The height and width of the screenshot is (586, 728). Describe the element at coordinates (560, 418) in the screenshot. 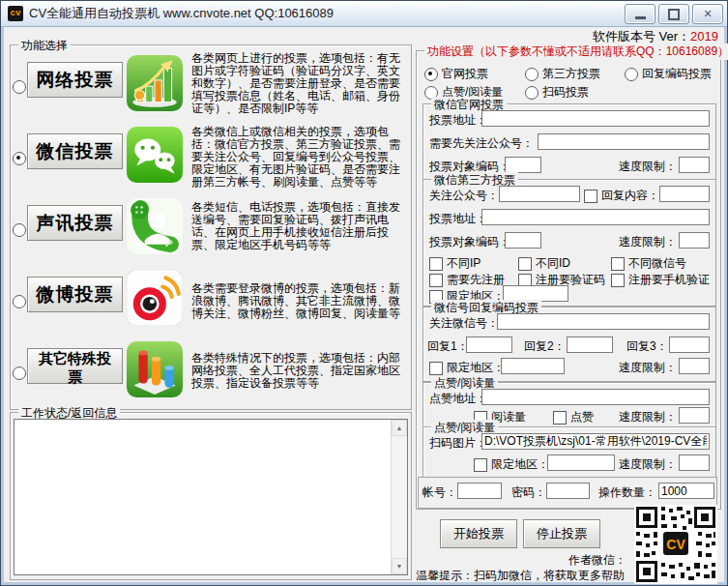

I see `lr-like-checkbox` at that location.